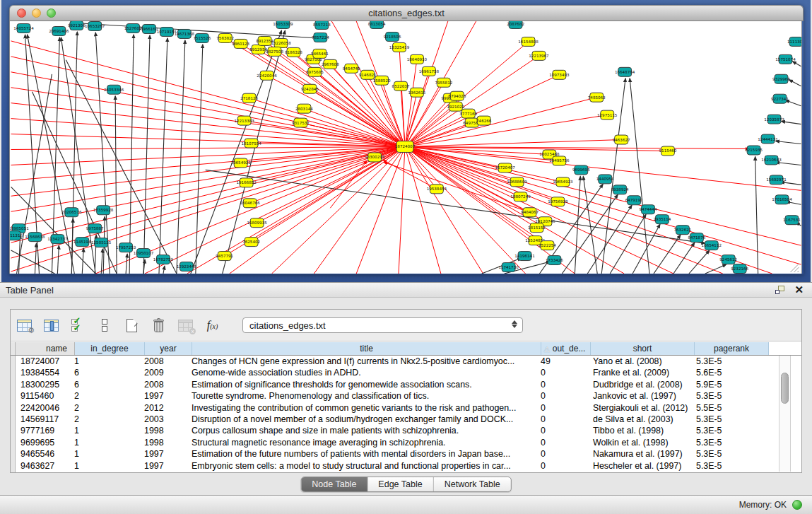 This screenshot has width=812, height=514. I want to click on graph-node-teal: 1111304, so click(794, 41).